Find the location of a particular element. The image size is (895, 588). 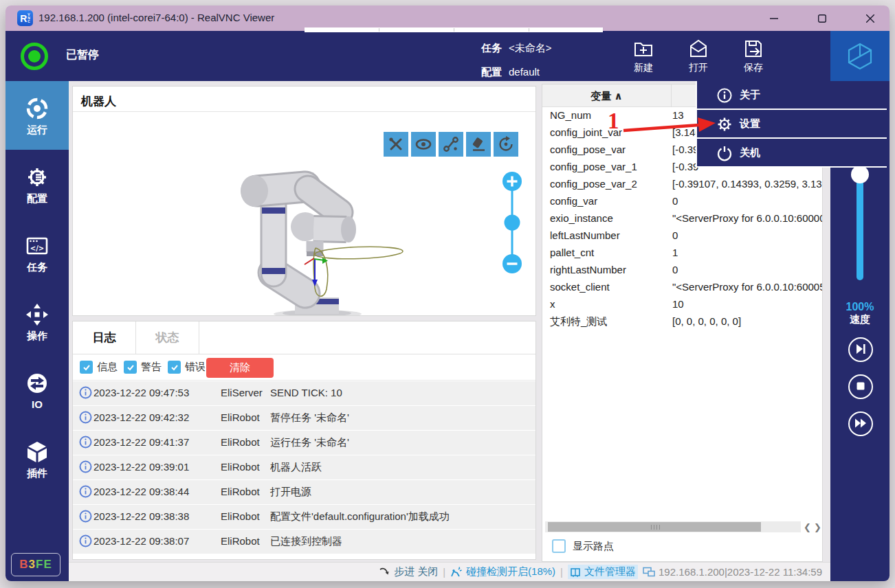

save-icon is located at coordinates (753, 49).